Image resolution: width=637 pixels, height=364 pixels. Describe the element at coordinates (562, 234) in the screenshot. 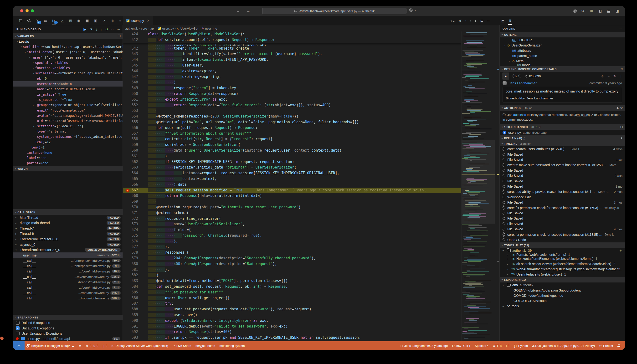

I see `timeline-item: core: fix permission check for scoped im…` at that location.